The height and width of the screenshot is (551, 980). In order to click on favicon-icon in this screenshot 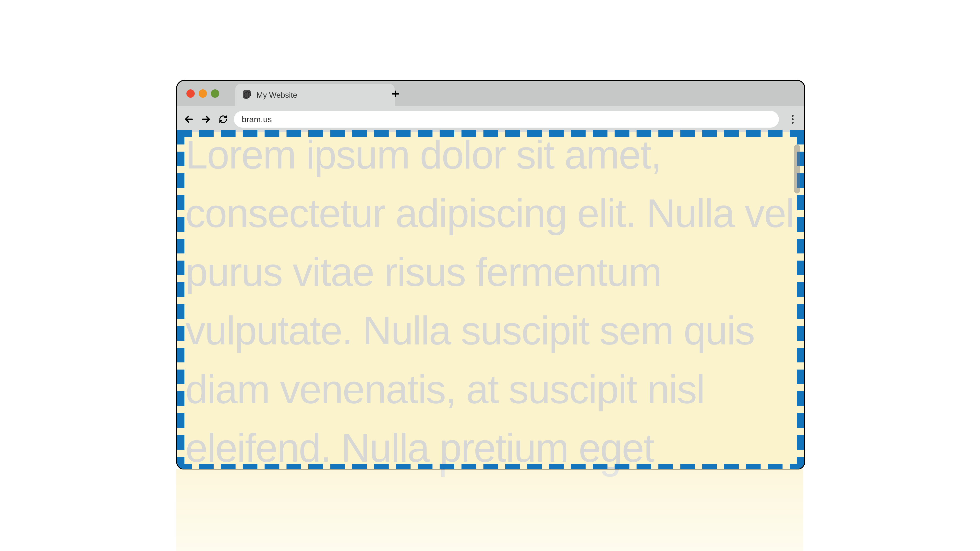, I will do `click(247, 95)`.